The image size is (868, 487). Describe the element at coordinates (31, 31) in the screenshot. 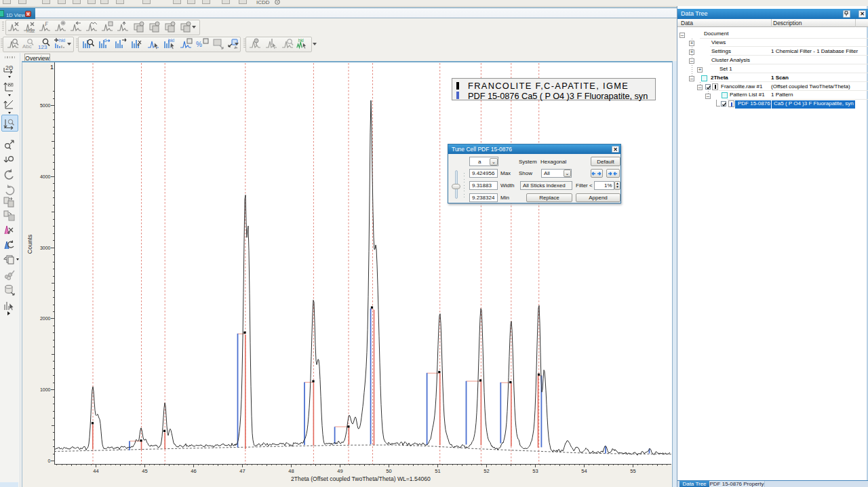

I see `svg-text: Ka2` at that location.